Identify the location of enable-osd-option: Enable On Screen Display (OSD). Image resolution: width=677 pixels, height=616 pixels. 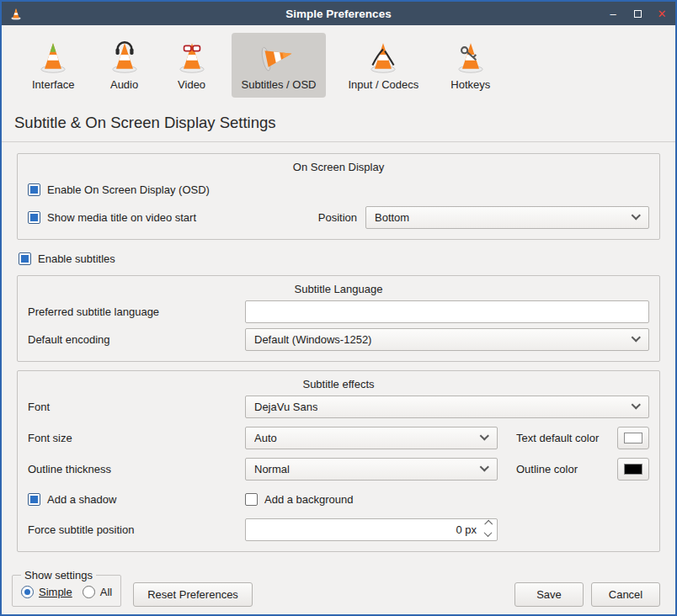
(119, 190).